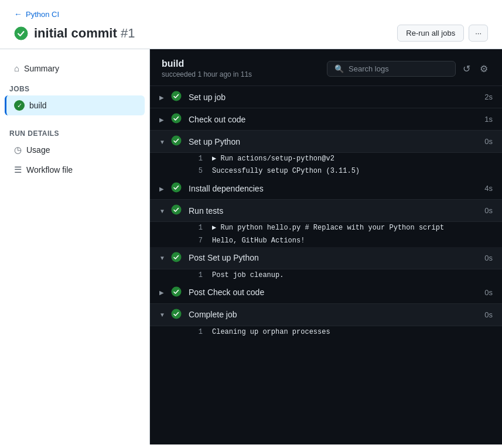 The height and width of the screenshot is (448, 502). What do you see at coordinates (332, 142) in the screenshot?
I see `step-name-set-up-python: Set up Python` at bounding box center [332, 142].